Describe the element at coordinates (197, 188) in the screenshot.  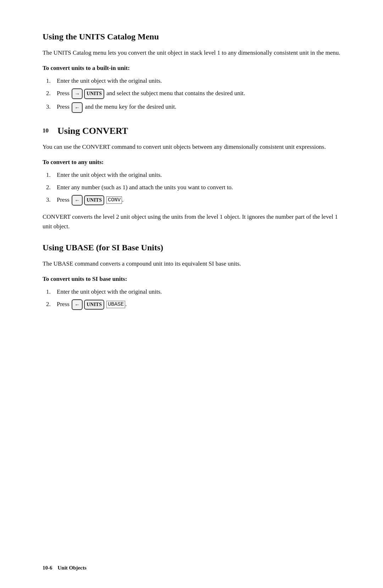
I see `steps-convert: 1. Enter the unit object with the origin…` at that location.